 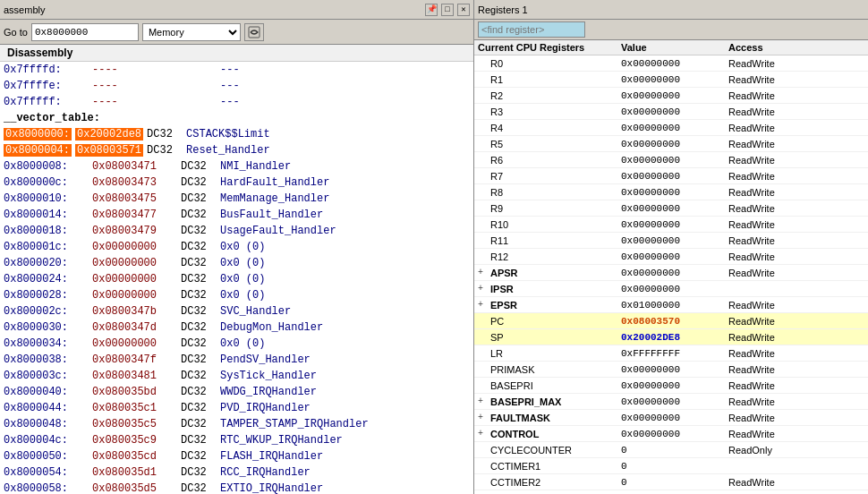 I want to click on instruction: 0x0 (0), so click(x=345, y=295).